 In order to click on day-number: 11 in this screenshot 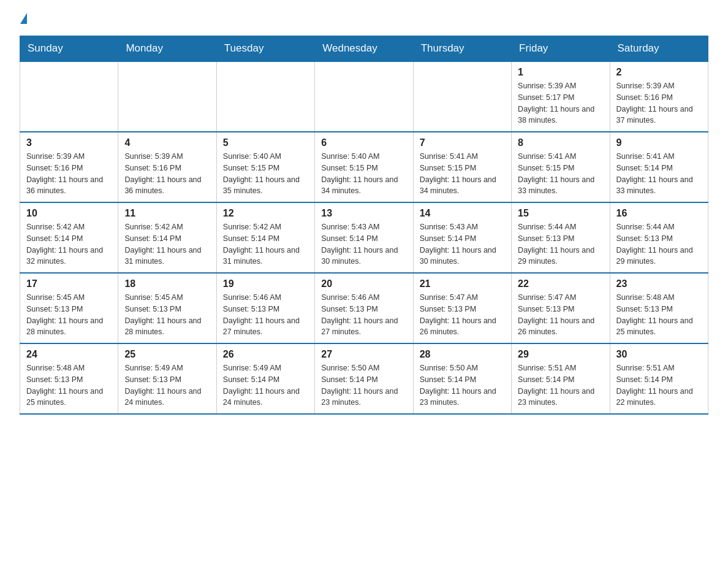, I will do `click(167, 213)`.